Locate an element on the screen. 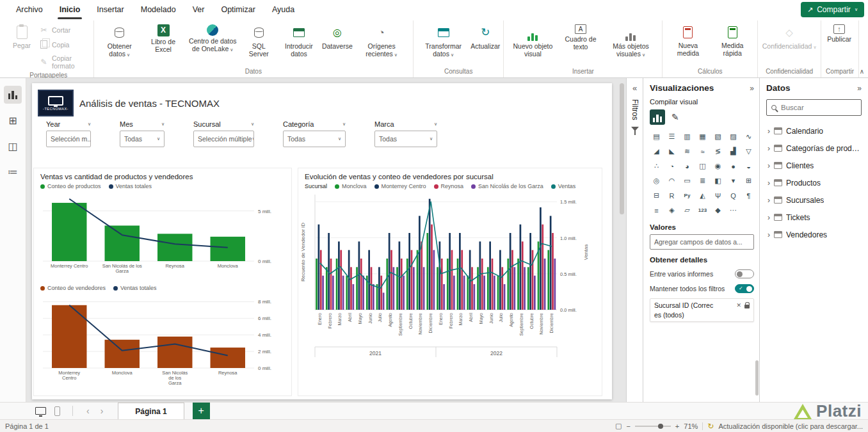 Image resolution: width=868 pixels, height=432 pixels. slicer-dropdown: Selección m...∨ is located at coordinates (68, 139).